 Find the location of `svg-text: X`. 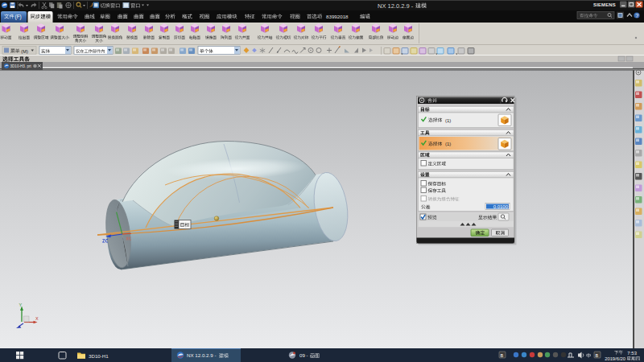

svg-text: X is located at coordinates (37, 319).